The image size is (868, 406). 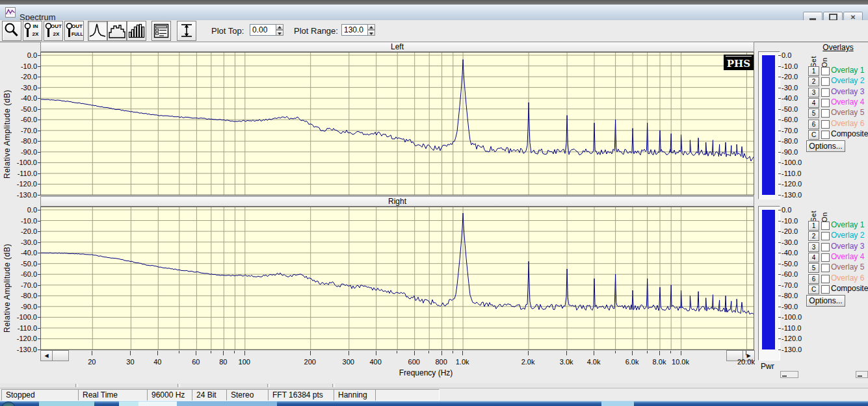 What do you see at coordinates (795, 328) in the screenshot?
I see `meter-tick-label: -110.0` at bounding box center [795, 328].